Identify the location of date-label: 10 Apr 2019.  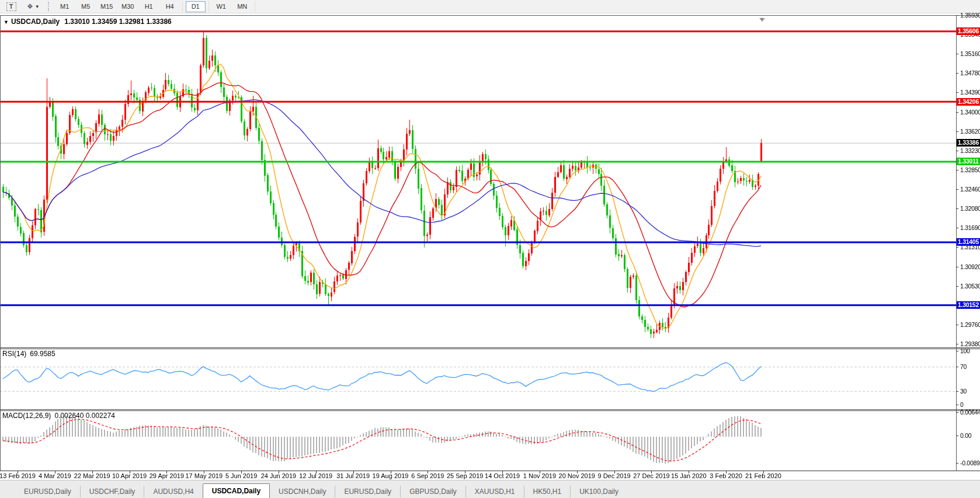
(130, 476).